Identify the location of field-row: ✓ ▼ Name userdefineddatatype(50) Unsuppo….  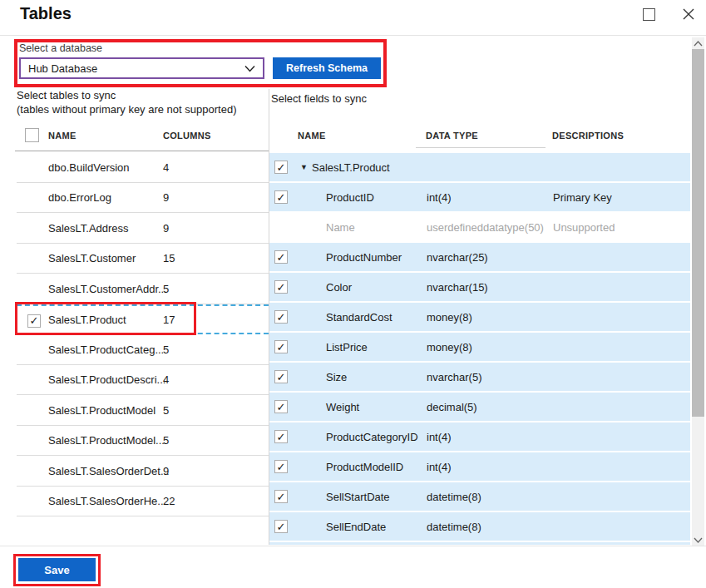
(480, 227).